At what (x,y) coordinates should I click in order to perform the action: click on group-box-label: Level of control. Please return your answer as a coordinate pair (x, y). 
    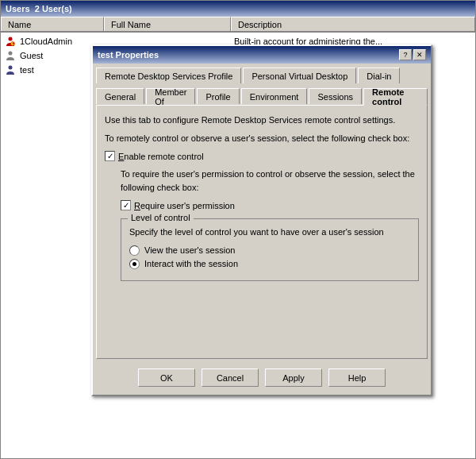
    Looking at the image, I should click on (160, 218).